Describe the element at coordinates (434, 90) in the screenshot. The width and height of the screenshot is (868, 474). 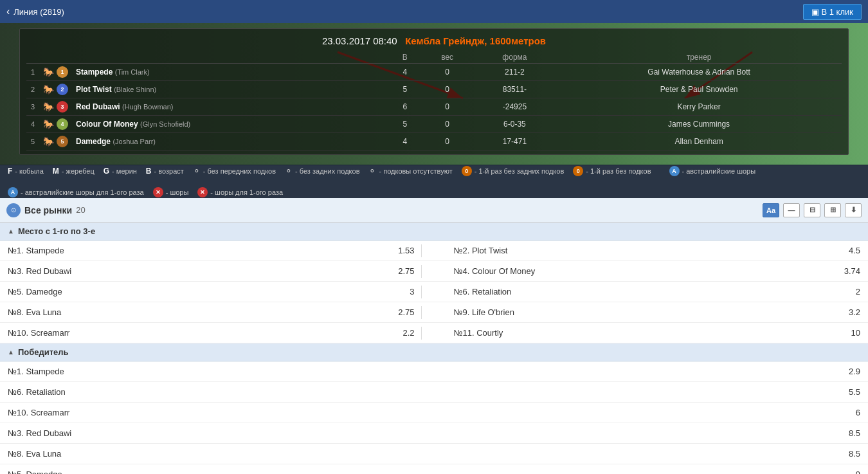
I see `horse-row: 2 🐎 2 Plot Twist (Blake Shinn) 5 0 83511…` at that location.